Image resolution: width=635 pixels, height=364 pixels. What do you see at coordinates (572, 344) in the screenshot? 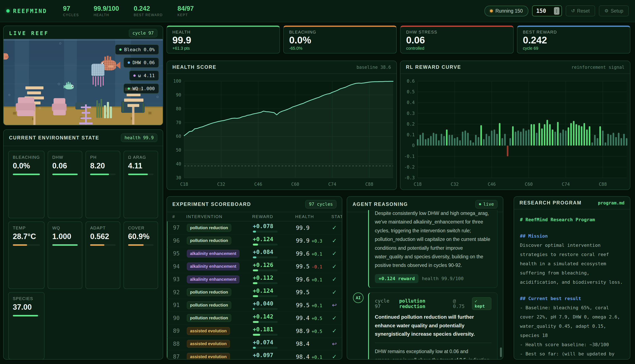
I see `markdown-line: - Health score baseline: ~38/100` at bounding box center [572, 344].